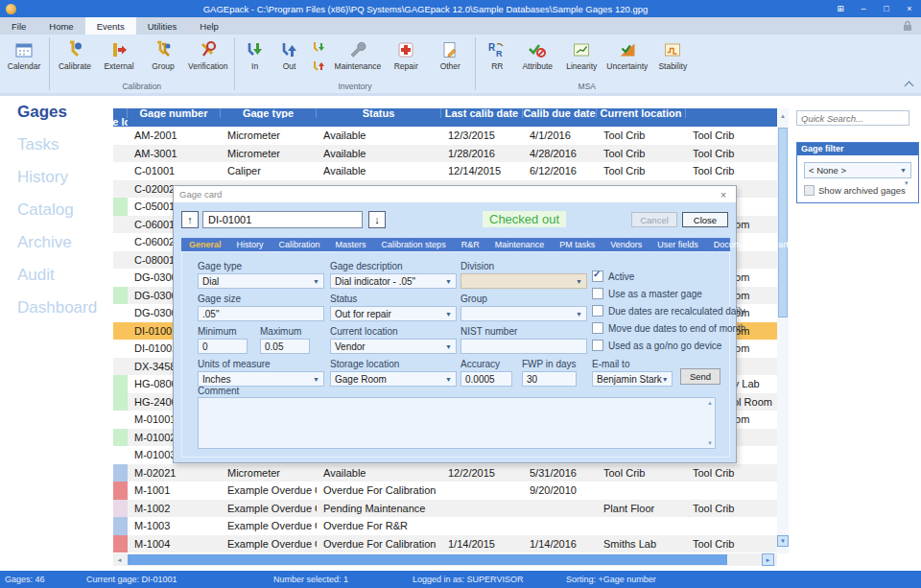  Describe the element at coordinates (261, 314) in the screenshot. I see `gage-size-input: .05"` at that location.